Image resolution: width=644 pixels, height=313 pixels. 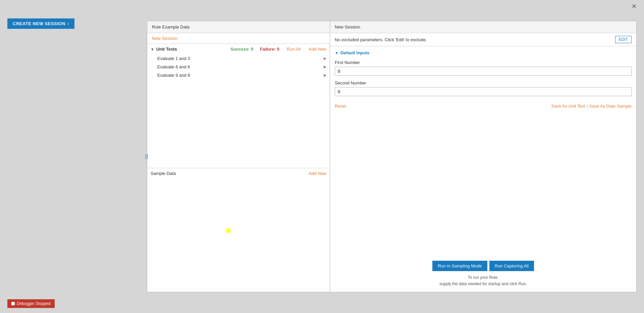 What do you see at coordinates (623, 40) in the screenshot?
I see `edit-button: EDIT` at bounding box center [623, 40].